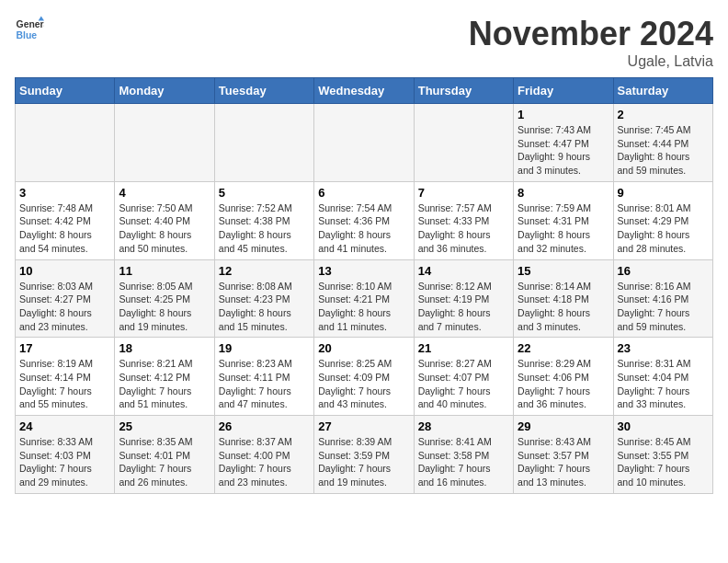 The width and height of the screenshot is (728, 563). Describe the element at coordinates (64, 228) in the screenshot. I see `day-info: Sunrise: 7:48 AM Sunset: 4:42 PM Dayligh…` at that location.